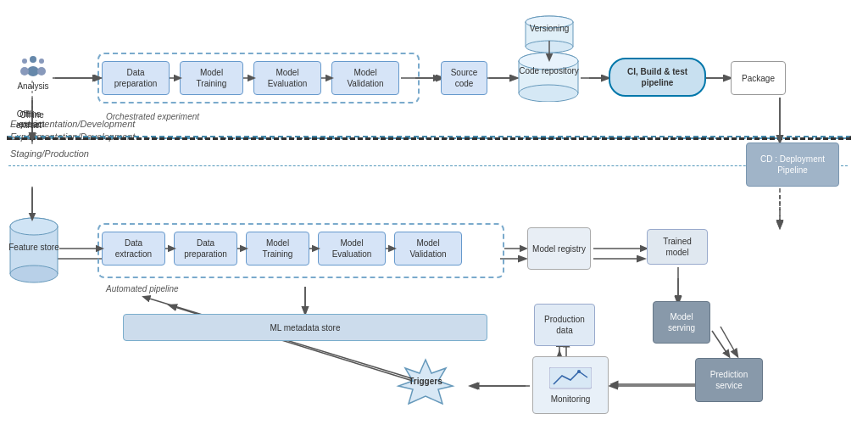 This screenshot has width=868, height=436. Describe the element at coordinates (33, 87) in the screenshot. I see `analysis-label: Analysis` at that location.